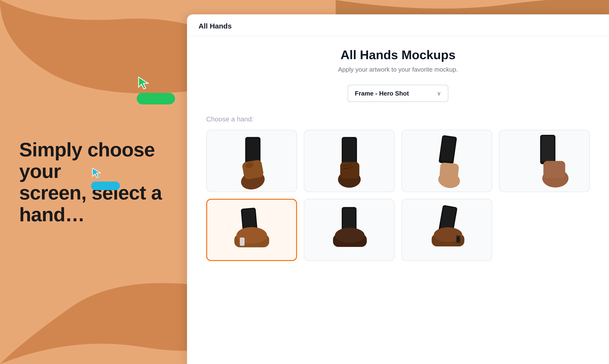 The image size is (609, 364). I want to click on green-pill, so click(156, 99).